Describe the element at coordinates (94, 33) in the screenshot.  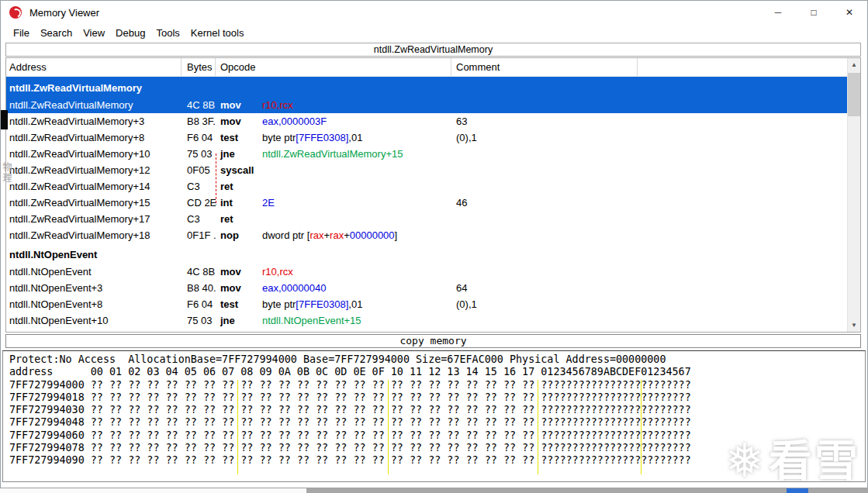
I see `menu-item-view: View` at that location.